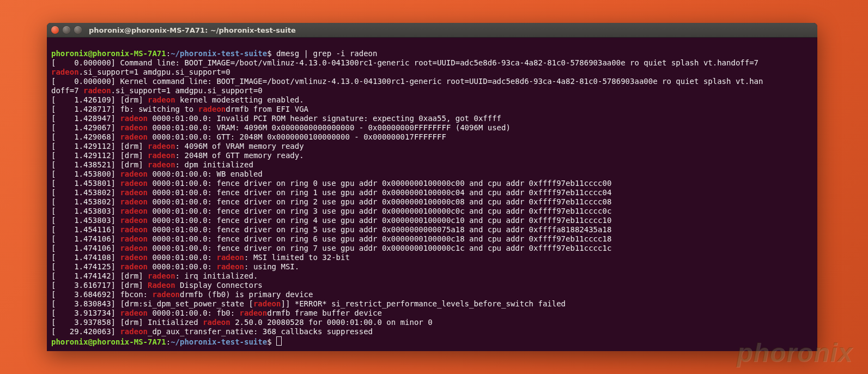 The height and width of the screenshot is (374, 868). I want to click on output-line: : 4096M of VRAM memory ready, so click(240, 146).